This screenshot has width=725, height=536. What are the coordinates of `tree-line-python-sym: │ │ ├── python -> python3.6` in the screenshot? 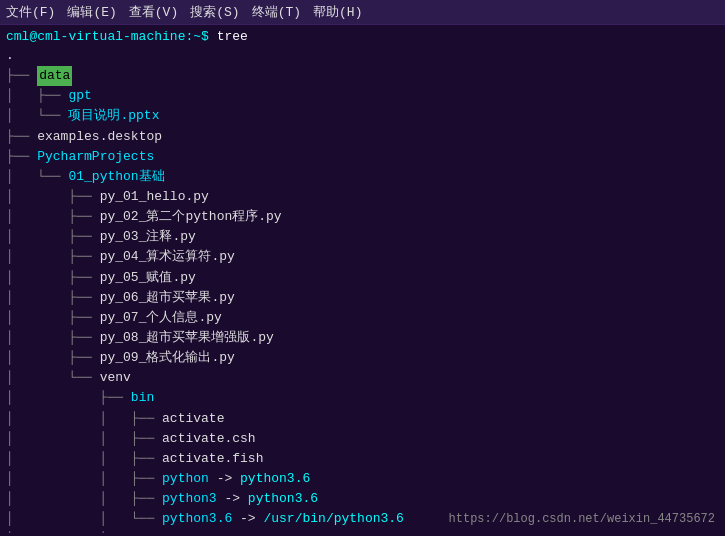 It's located at (362, 479).